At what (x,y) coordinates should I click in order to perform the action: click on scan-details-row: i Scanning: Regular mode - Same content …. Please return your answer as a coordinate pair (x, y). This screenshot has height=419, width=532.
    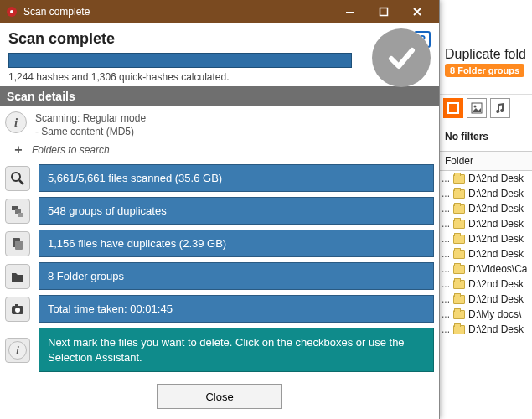
    Looking at the image, I should click on (220, 124).